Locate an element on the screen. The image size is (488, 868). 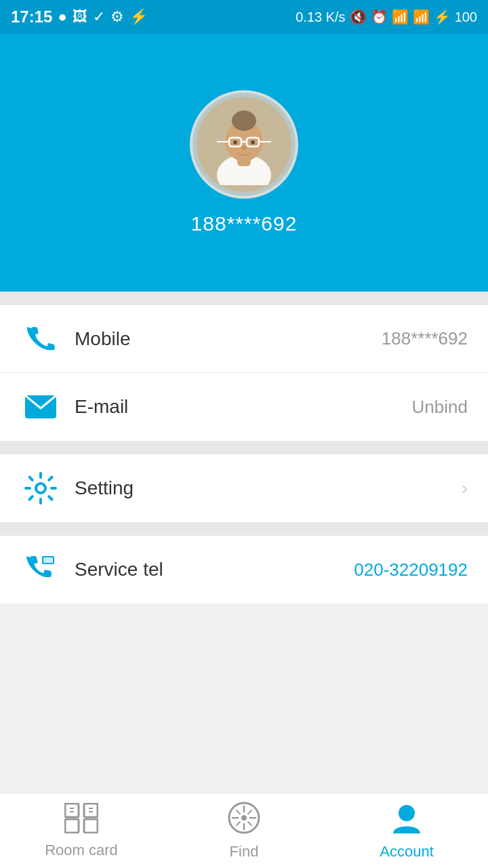
clock-icon: ⏰ is located at coordinates (380, 17).